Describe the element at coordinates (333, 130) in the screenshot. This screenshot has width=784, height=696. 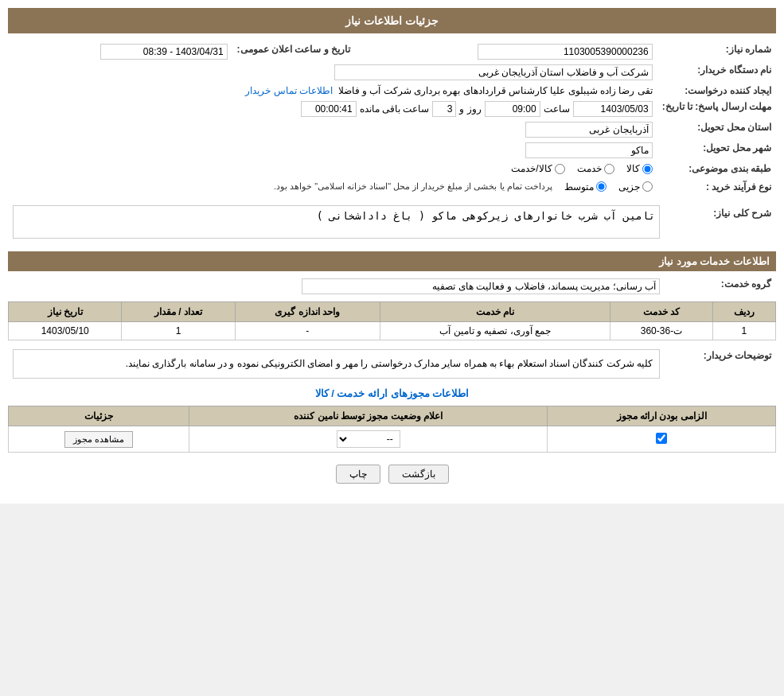
I see `province-value` at that location.